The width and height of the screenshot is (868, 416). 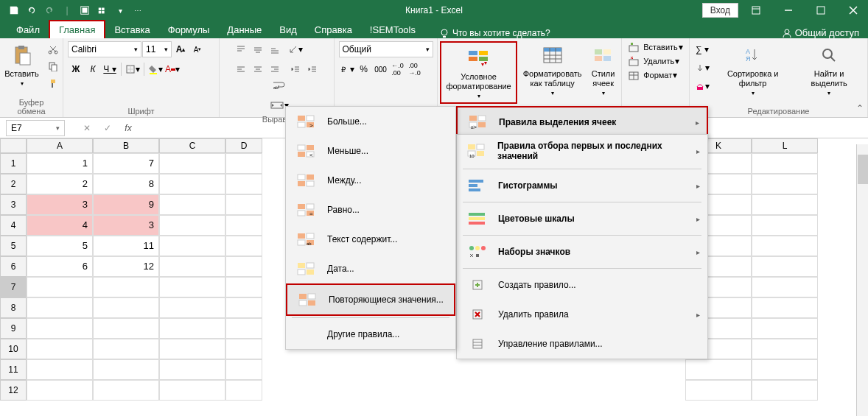 What do you see at coordinates (13, 184) in the screenshot?
I see `row-header: 2` at bounding box center [13, 184].